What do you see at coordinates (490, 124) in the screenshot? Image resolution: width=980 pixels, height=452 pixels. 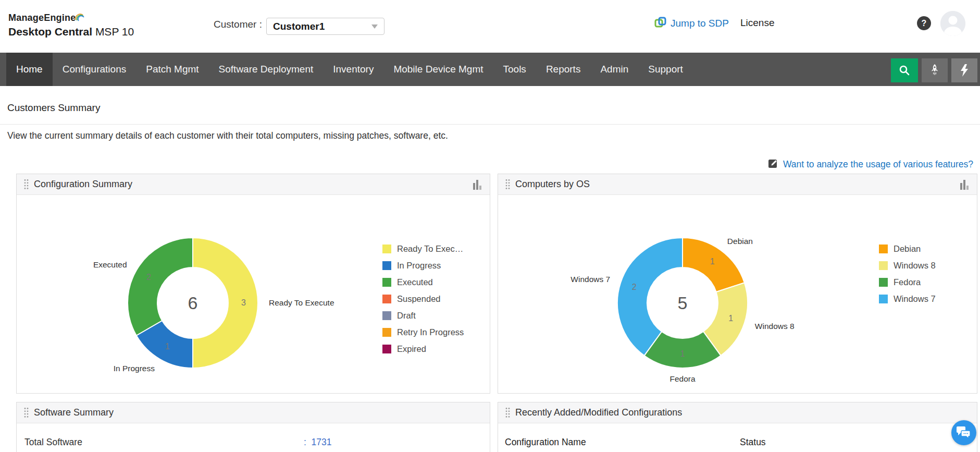 I see `divider` at bounding box center [490, 124].